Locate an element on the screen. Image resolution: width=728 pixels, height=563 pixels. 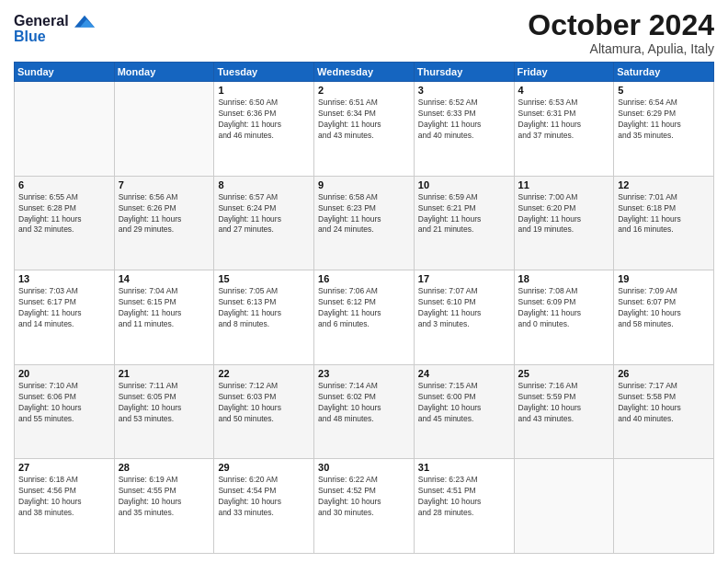
calendar-day-cell: 11Sunrise: 7:00 AM Sunset: 6:20 PM Dayli… is located at coordinates (564, 223).